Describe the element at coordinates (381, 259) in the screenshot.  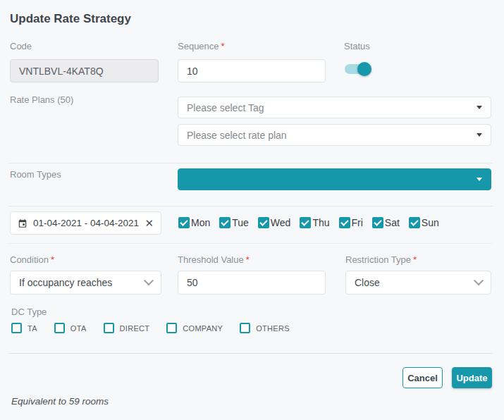
I see `restriction-type-label: Restriction Type*` at that location.